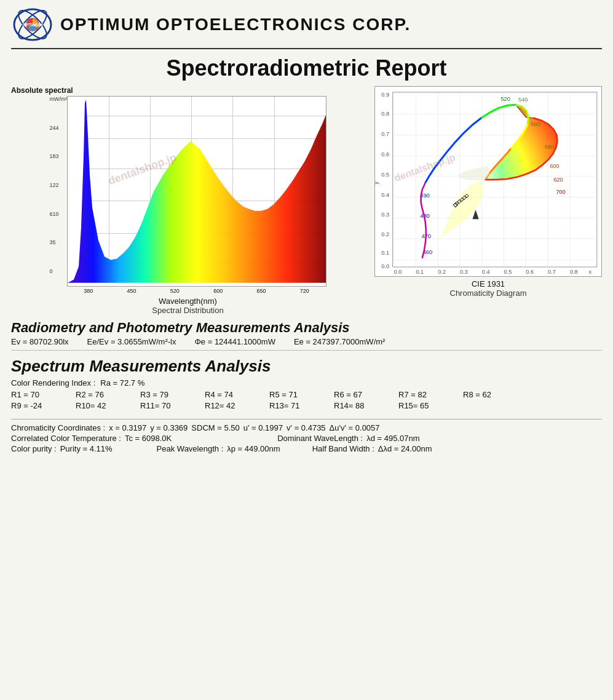  Describe the element at coordinates (488, 284) in the screenshot. I see `cie-title: CIE 1931` at that location.